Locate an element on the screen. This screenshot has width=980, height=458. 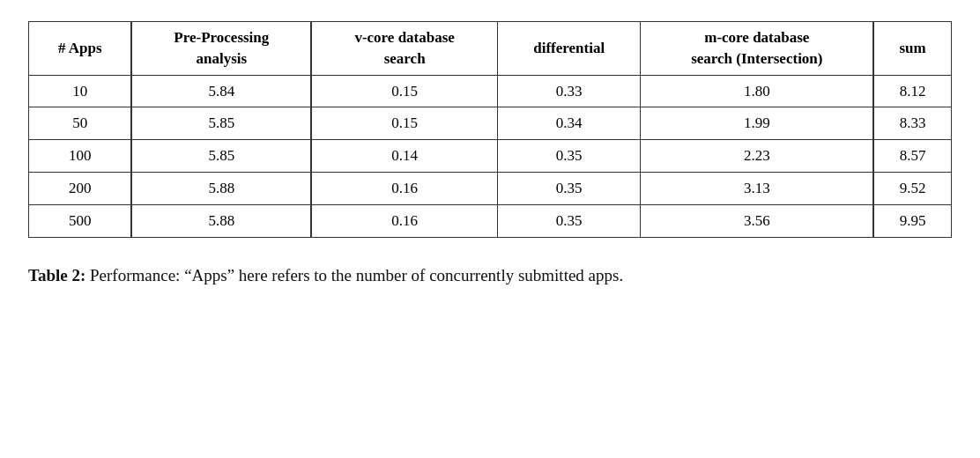
cell-sum: 9.52 is located at coordinates (912, 188).